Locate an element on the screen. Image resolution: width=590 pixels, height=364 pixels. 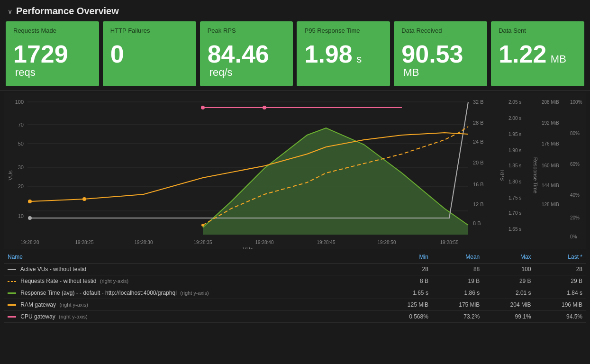
svg-text: 20 B is located at coordinates (479, 163).